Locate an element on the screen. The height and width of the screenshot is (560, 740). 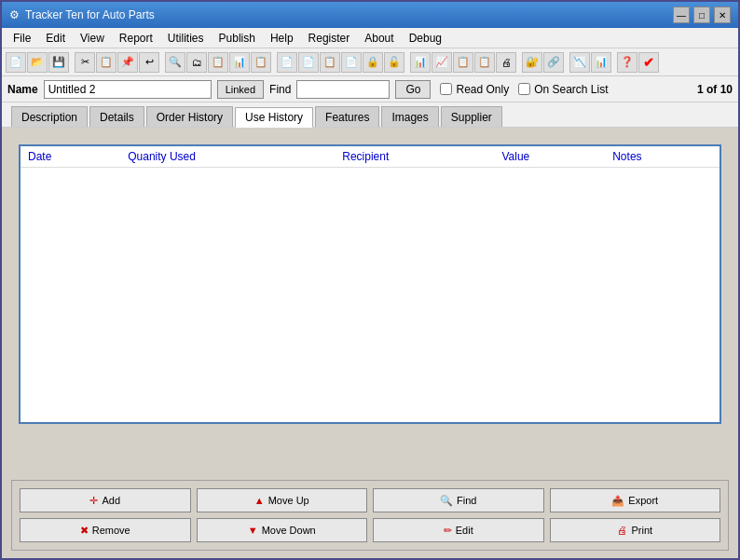
export-icon: 📤 is located at coordinates (618, 501).